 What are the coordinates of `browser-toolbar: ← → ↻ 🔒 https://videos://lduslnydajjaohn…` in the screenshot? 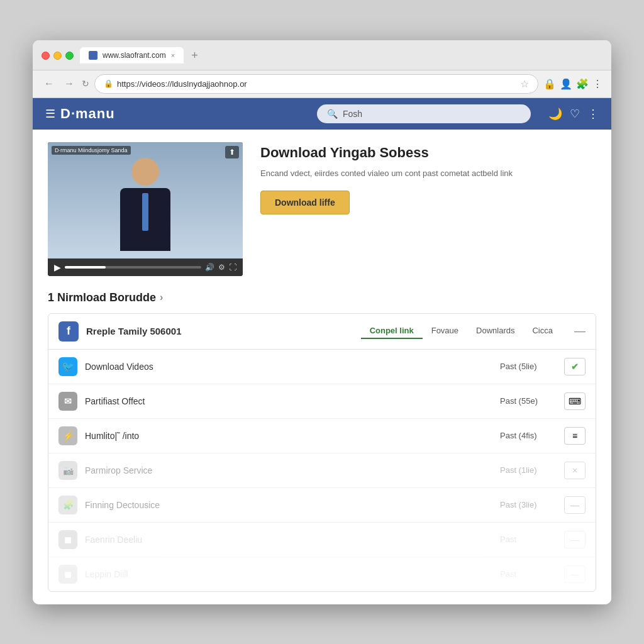 It's located at (322, 84).